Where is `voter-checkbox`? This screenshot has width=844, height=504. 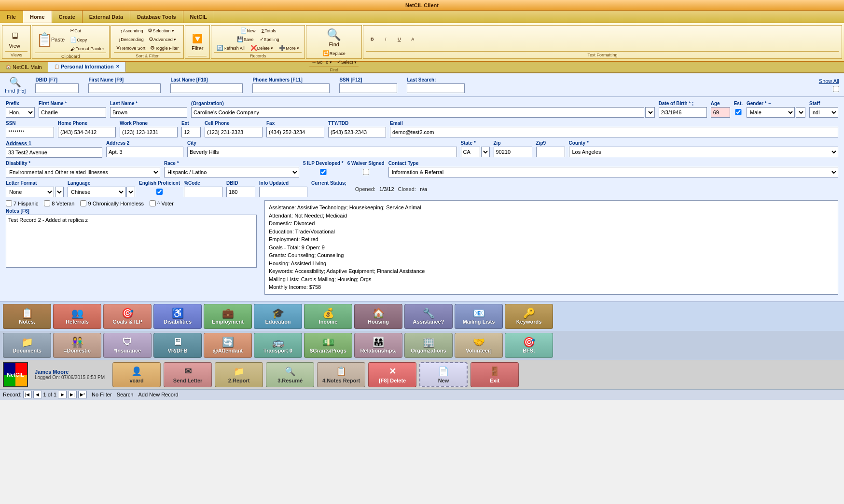
voter-checkbox is located at coordinates (152, 204).